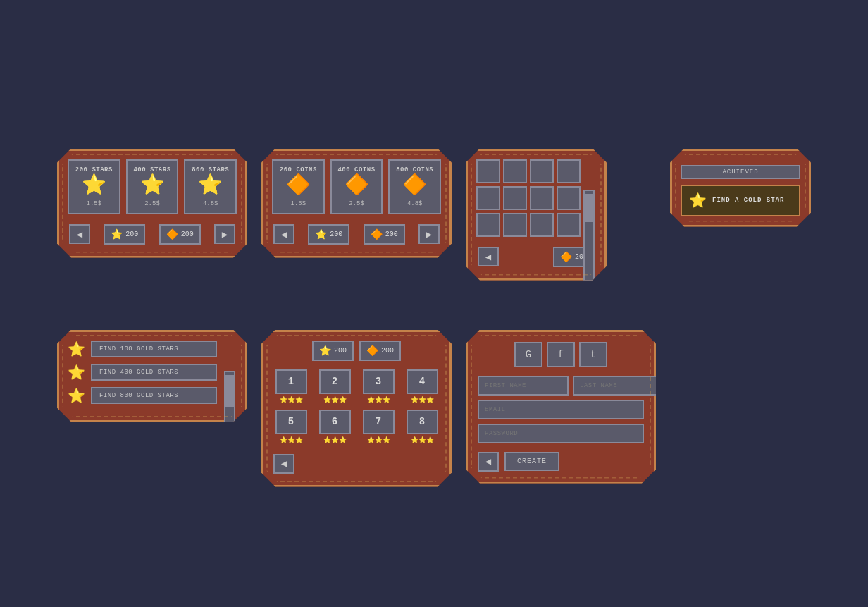  What do you see at coordinates (152, 170) in the screenshot?
I see `shop1-item-2-label: 400 STARS` at bounding box center [152, 170].